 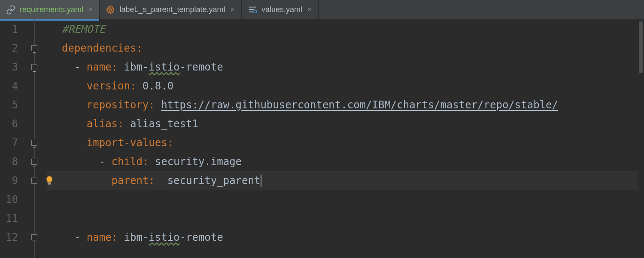 I want to click on code-comment: #REMOTE, so click(x=83, y=29).